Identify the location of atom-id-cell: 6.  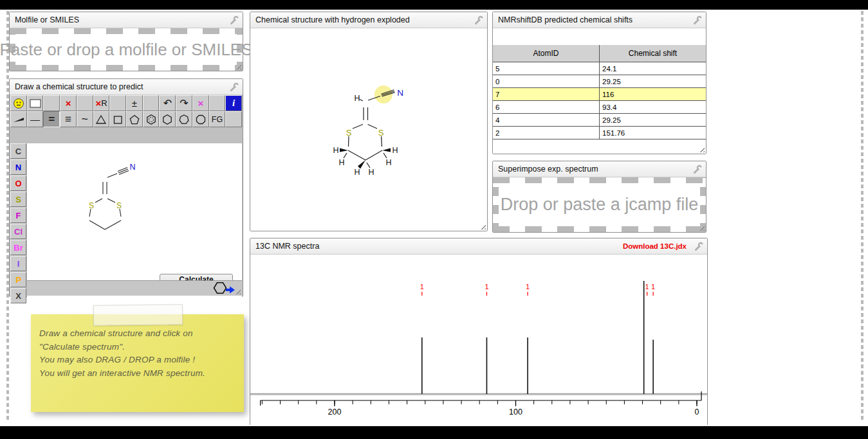
(546, 107).